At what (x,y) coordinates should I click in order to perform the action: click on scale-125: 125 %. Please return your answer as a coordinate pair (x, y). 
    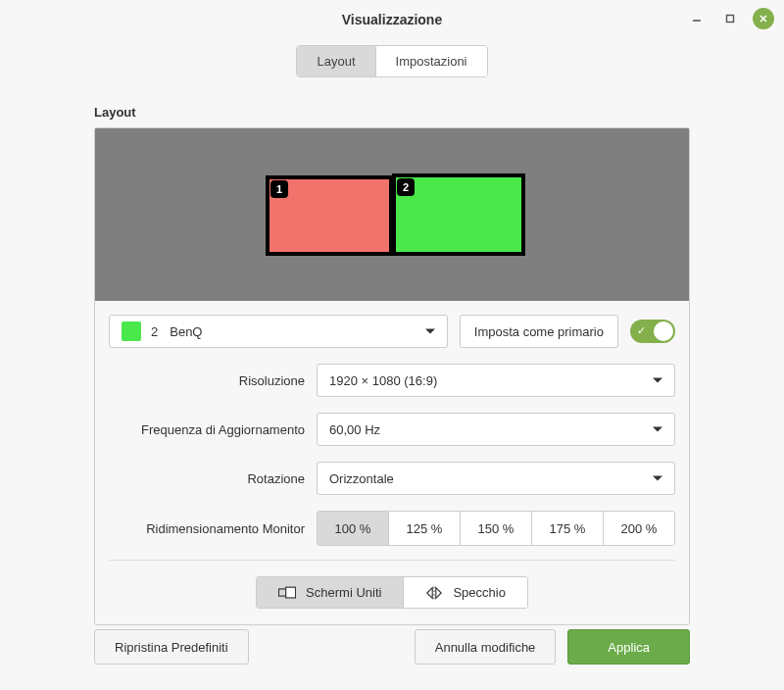
    Looking at the image, I should click on (423, 528).